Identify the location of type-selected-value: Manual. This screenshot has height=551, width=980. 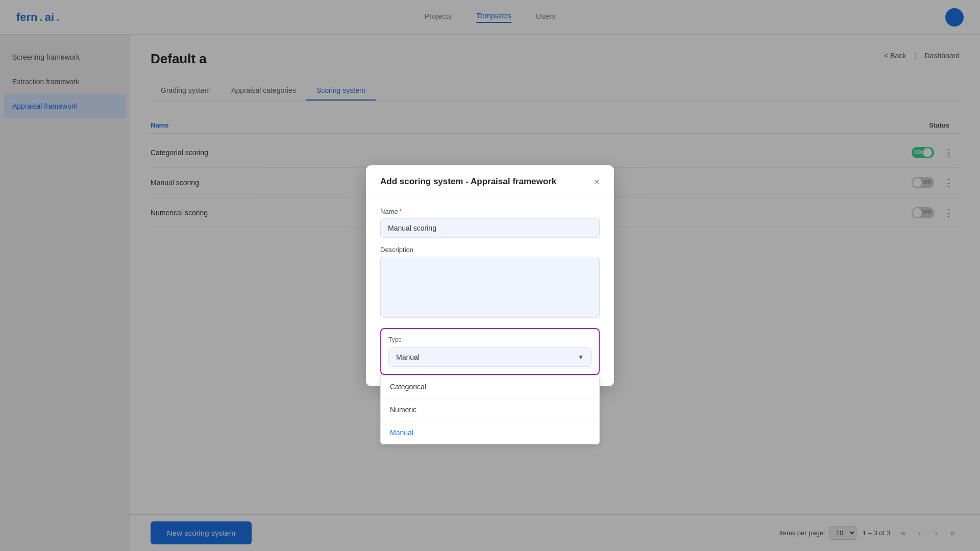
(408, 357).